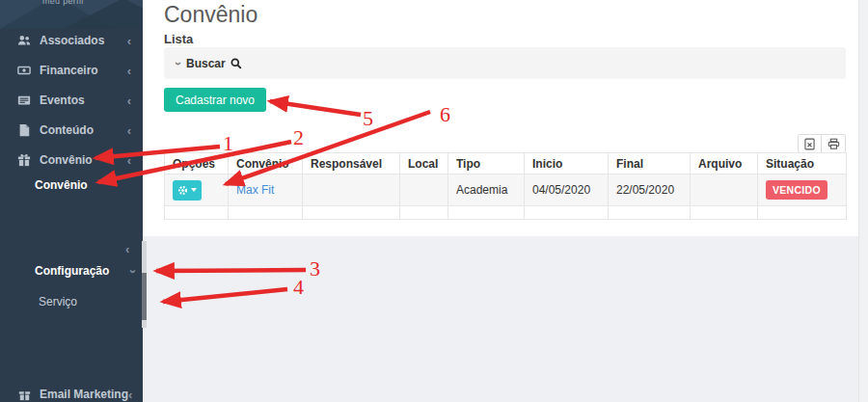  Describe the element at coordinates (71, 185) in the screenshot. I see `sidebar-subitem-convenio: Convênio` at that location.